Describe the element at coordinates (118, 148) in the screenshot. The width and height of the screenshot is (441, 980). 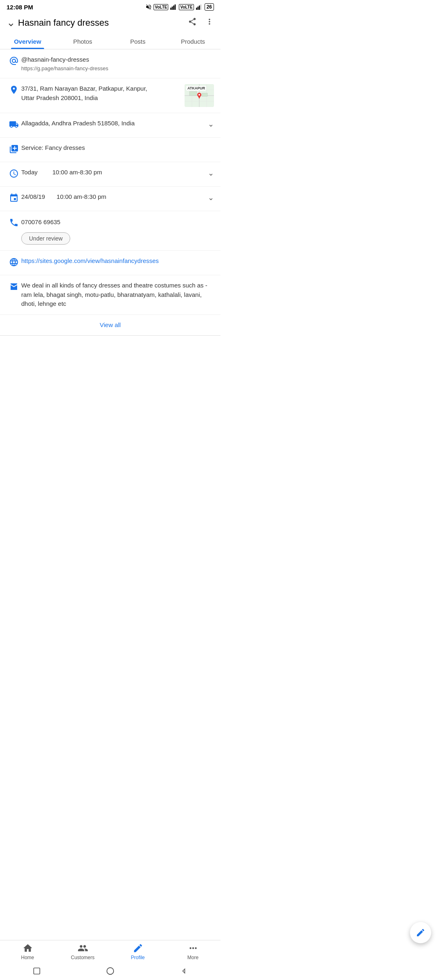
I see `service-text: Service: Fancy dresses` at that location.